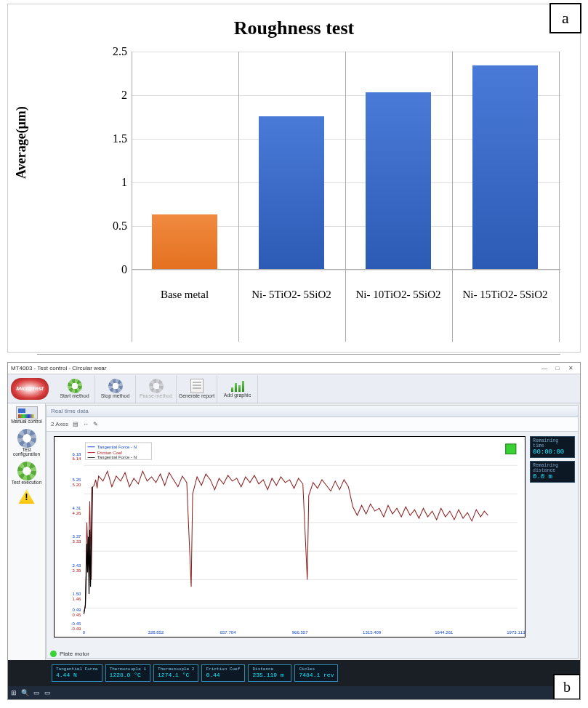  Describe the element at coordinates (114, 52) in the screenshot. I see `ytick: 2.5` at that location.